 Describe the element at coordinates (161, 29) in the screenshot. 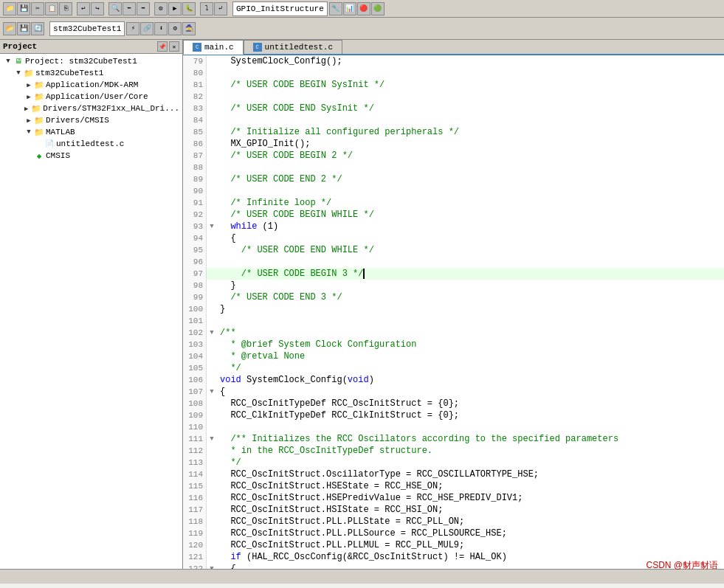

I see `tb2-icon-flash: ⬇` at that location.